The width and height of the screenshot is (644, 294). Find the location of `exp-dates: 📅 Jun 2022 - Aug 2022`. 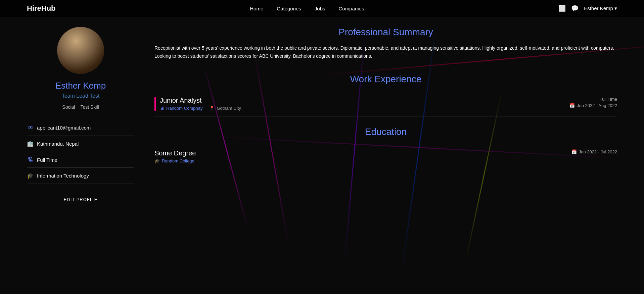

exp-dates: 📅 Jun 2022 - Aug 2022 is located at coordinates (593, 105).